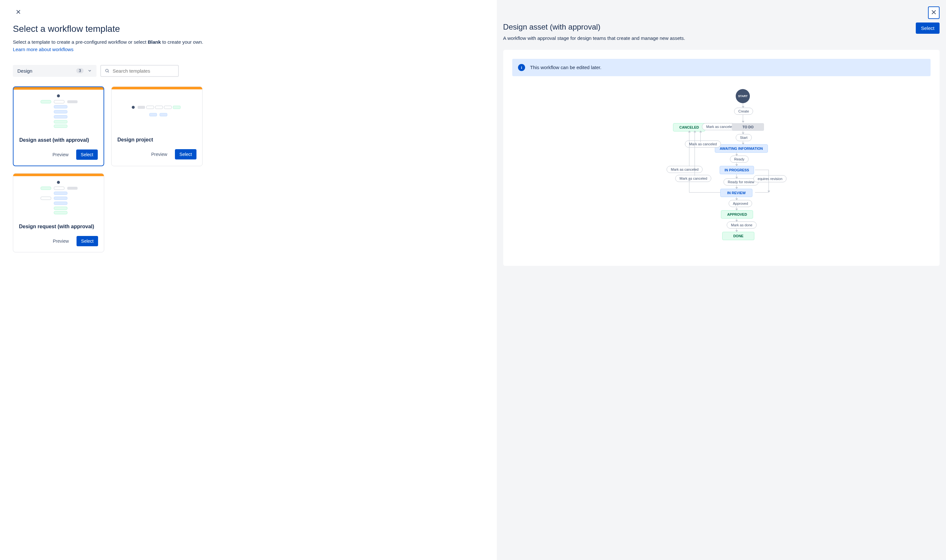  Describe the element at coordinates (740, 204) in the screenshot. I see `wf-transition-approved: Approved` at that location.